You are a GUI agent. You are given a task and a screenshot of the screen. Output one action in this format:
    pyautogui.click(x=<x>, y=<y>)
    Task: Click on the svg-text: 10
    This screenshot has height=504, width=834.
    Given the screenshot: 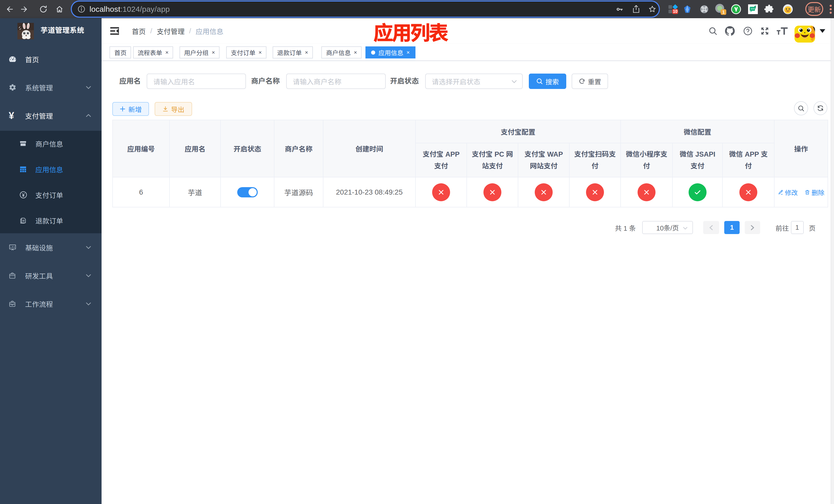 What is the action you would take?
    pyautogui.click(x=675, y=12)
    